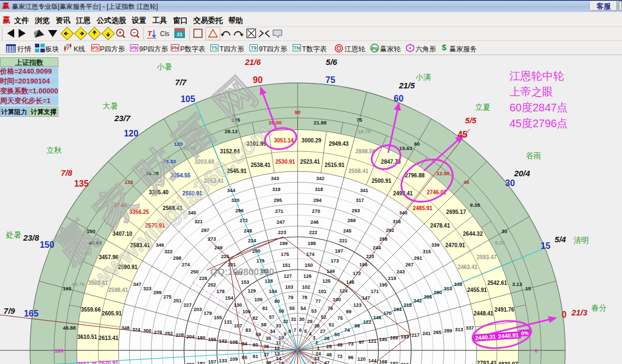 The height and width of the screenshot is (364, 622). What do you see at coordinates (340, 356) in the screenshot?
I see `svg-text: 72` at bounding box center [340, 356].